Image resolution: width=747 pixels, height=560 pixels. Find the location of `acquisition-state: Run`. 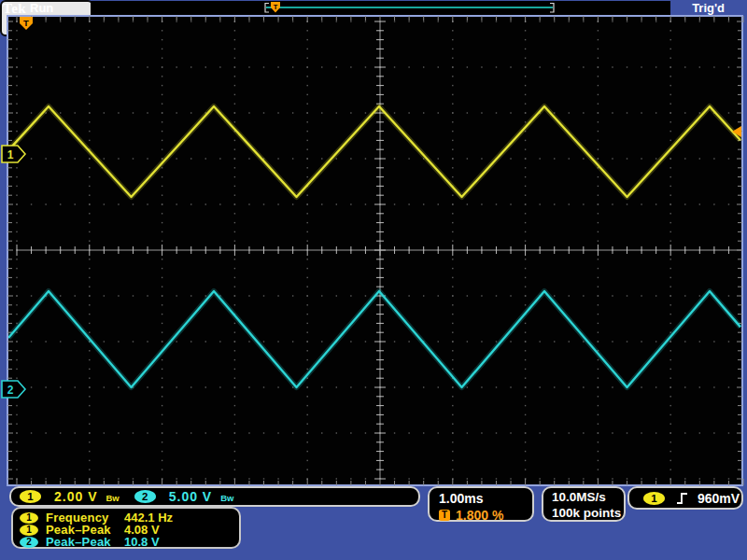

acquisition-state: Run is located at coordinates (41, 7).